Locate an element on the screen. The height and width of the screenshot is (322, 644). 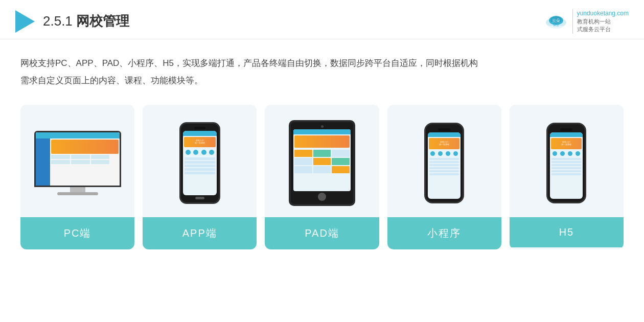
brand-tagline1: 教育机构一站 is located at coordinates (603, 21).